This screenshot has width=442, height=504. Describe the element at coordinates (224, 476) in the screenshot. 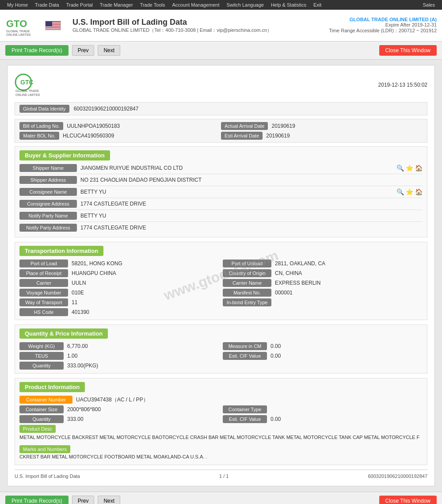

I see `footer-page: 1 / 1` at that location.